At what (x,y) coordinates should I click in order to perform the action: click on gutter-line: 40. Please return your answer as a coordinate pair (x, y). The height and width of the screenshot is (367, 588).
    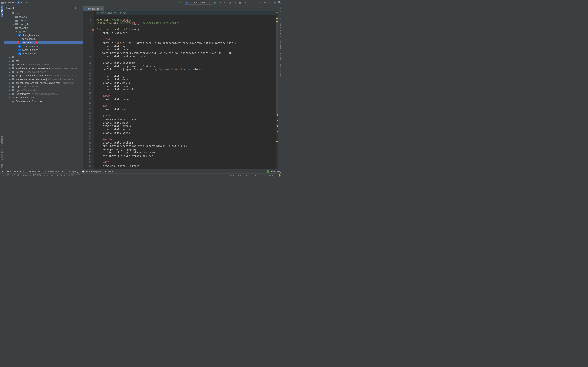
    Looking at the image, I should click on (88, 143).